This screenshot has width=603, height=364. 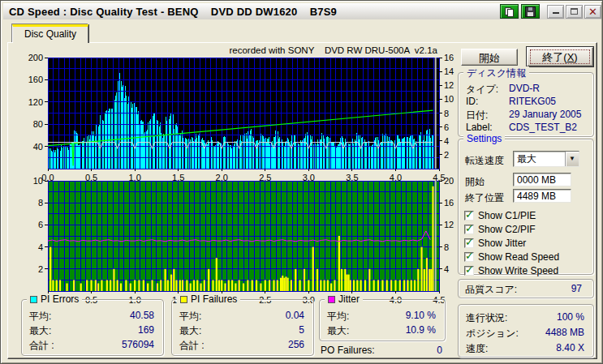 What do you see at coordinates (93, 316) in the screenshot?
I see `info-row: 平均:40.58` at bounding box center [93, 316].